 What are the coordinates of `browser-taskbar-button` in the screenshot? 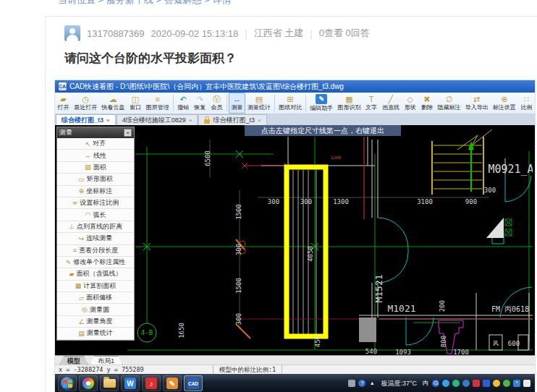 It's located at (88, 383).